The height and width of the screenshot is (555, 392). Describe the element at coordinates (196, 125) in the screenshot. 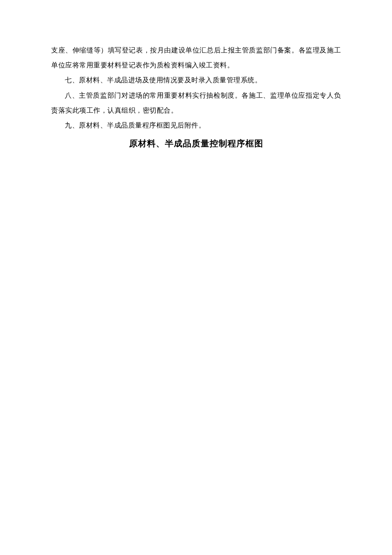

I see `paragraph-nine: 九、原材料、半成品质量程序框图见后附件。` at that location.